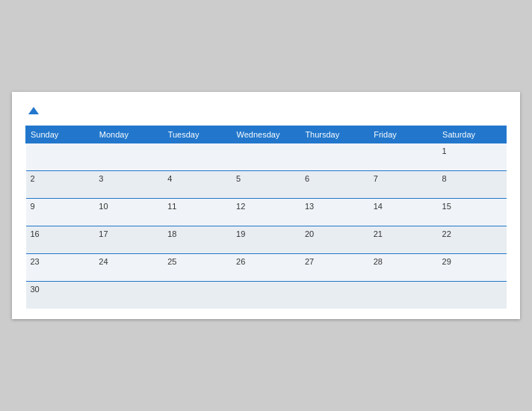 The image size is (532, 411). What do you see at coordinates (32, 112) in the screenshot?
I see `logo` at bounding box center [32, 112].